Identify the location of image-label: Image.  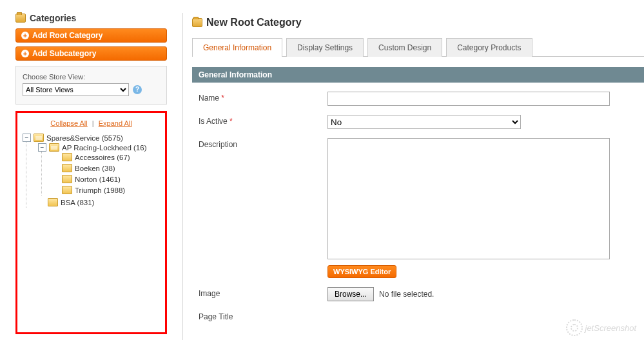
(209, 294).